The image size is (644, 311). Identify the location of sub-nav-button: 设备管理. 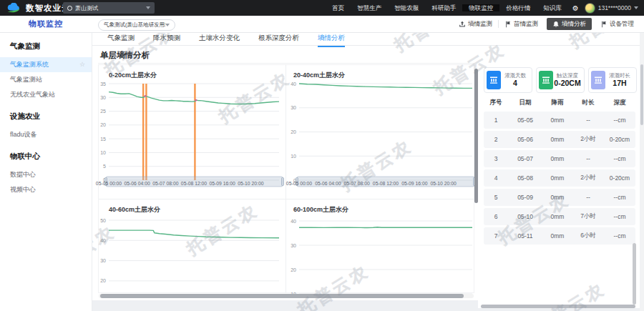
(617, 24).